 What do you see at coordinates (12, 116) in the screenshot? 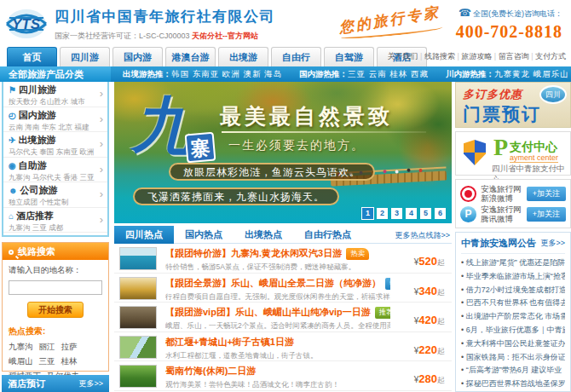
I see `clock-icon: ◴` at bounding box center [12, 116].